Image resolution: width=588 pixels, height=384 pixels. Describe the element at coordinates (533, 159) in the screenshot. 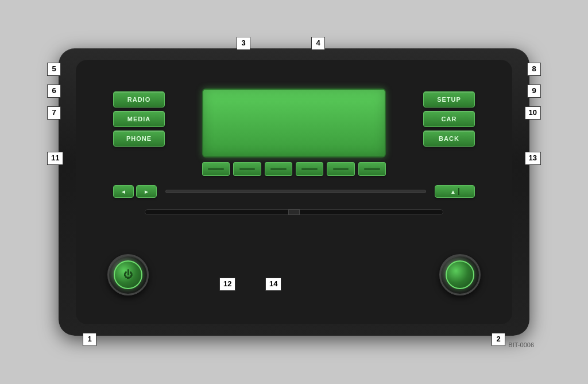

I see `label-13: 13` at that location.